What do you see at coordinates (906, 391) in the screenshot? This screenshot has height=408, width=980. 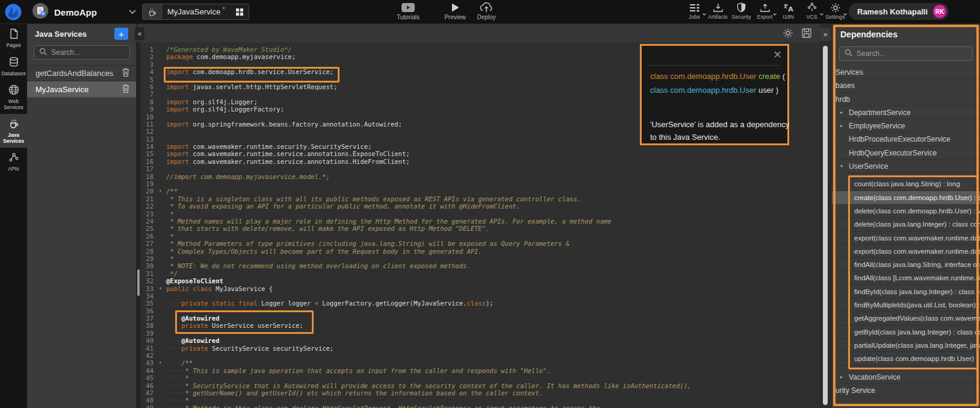 I see `dependency-tree-item: urity Service` at bounding box center [906, 391].